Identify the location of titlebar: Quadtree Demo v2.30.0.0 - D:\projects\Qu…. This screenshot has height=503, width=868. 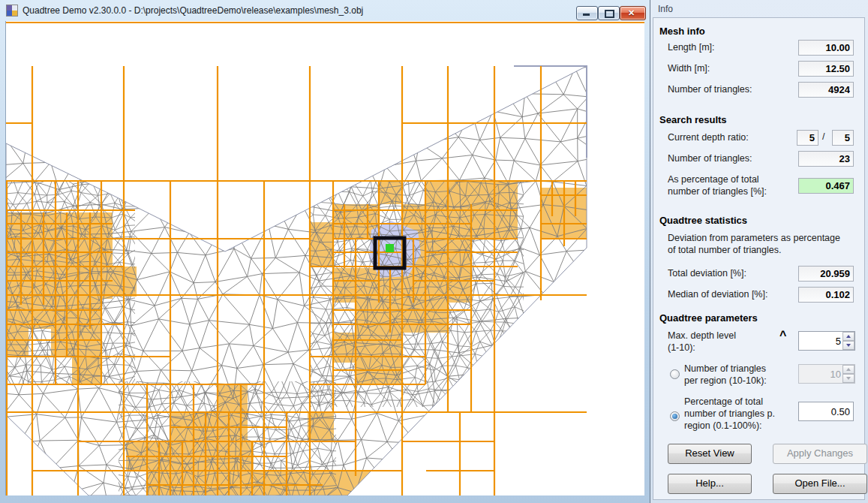
(325, 11).